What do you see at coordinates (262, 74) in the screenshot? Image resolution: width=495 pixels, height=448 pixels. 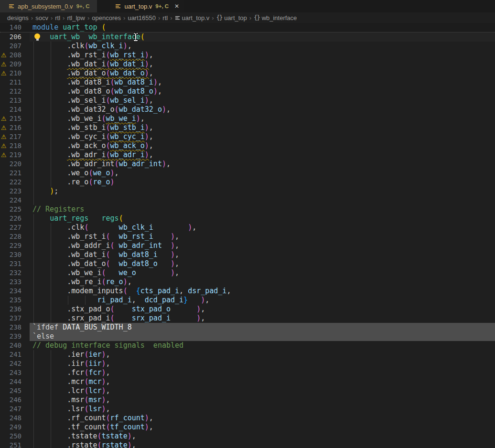 I see `code-content: .wb_dat_o(wb_dat_o),` at bounding box center [262, 74].